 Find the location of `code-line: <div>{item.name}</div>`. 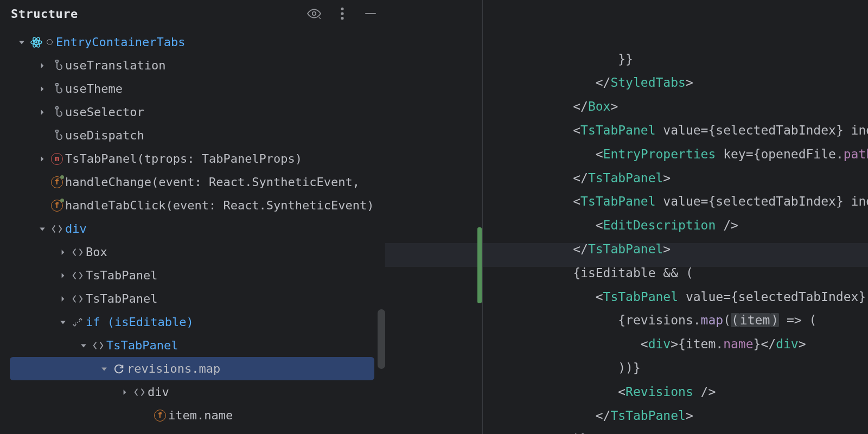

code-line: <div>{item.name}</div> is located at coordinates (675, 344).